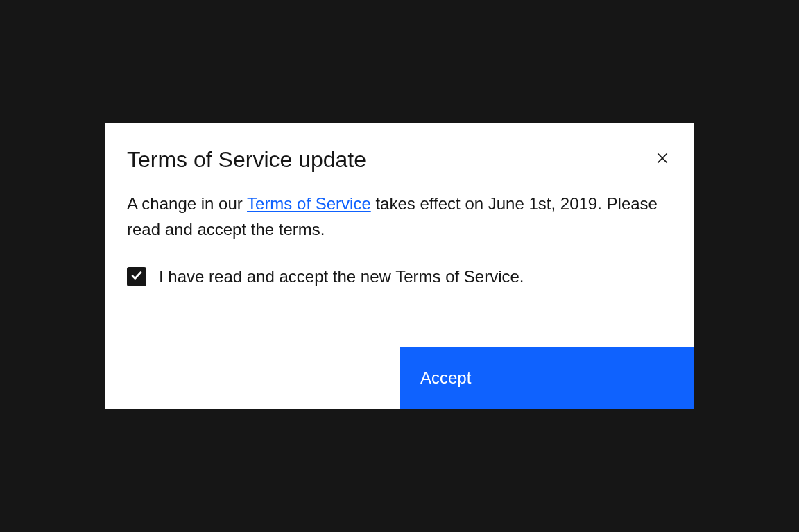  I want to click on modal-body-text: A change in our Terms of Service takes e…, so click(400, 216).